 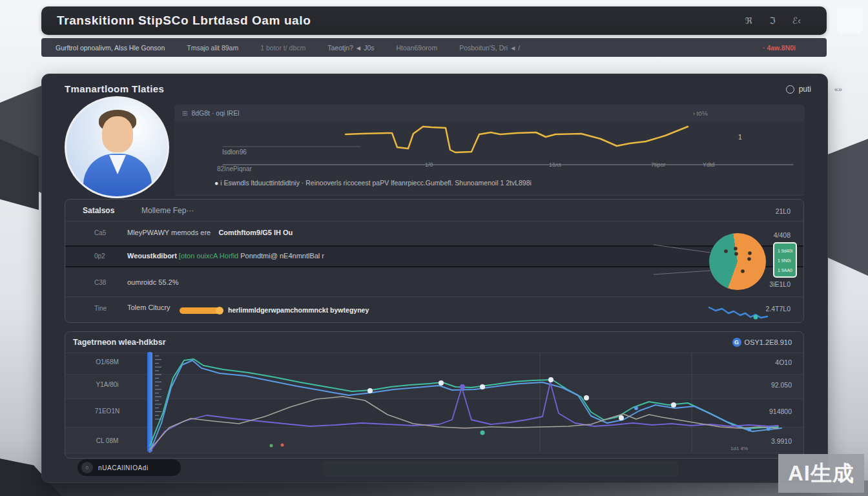 I want to click on footer-pill-icon: ○, so click(x=87, y=468).